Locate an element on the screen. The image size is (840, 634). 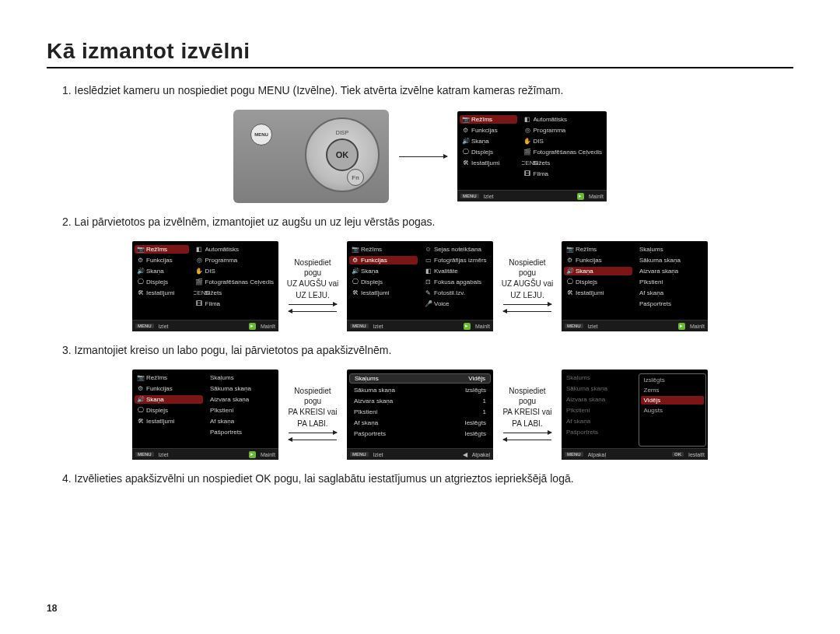
menu-item-label: Pašportrets is located at coordinates (655, 303).